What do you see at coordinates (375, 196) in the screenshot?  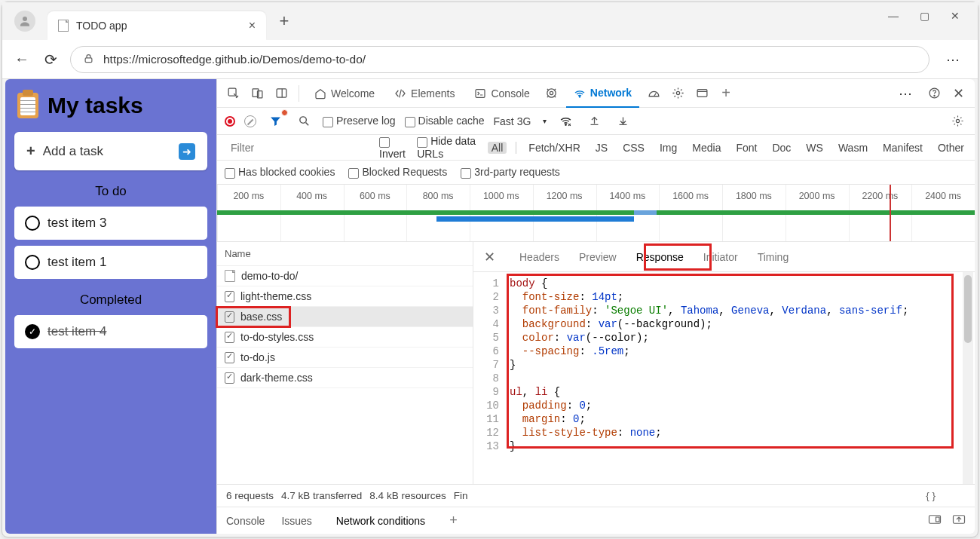 I see `timeline-tick: 600 ms` at bounding box center [375, 196].